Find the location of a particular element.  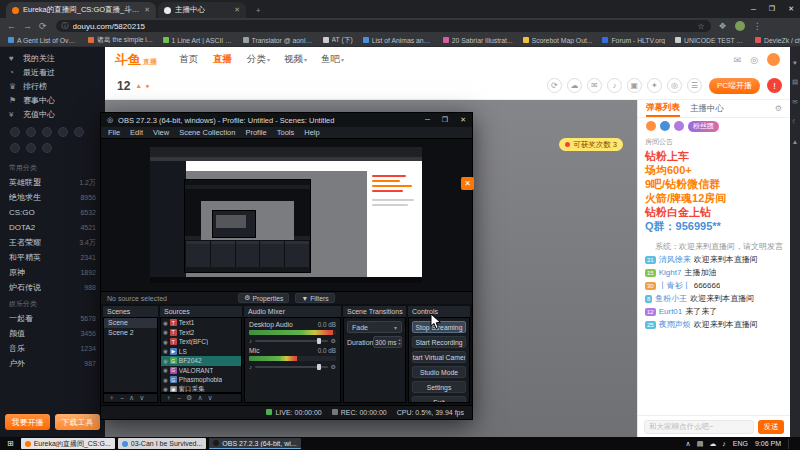

sources-tool-icon: − is located at coordinates (179, 398).